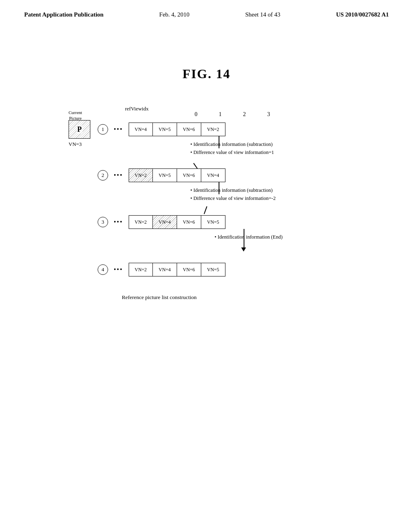 This screenshot has height=532, width=413. Describe the element at coordinates (119, 270) in the screenshot. I see `dots-4: •••` at that location.